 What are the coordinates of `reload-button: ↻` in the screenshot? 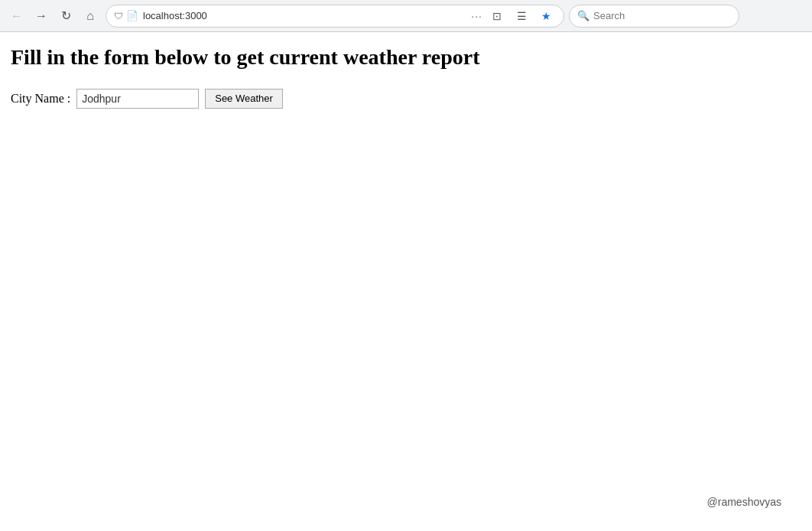 It's located at (66, 16).